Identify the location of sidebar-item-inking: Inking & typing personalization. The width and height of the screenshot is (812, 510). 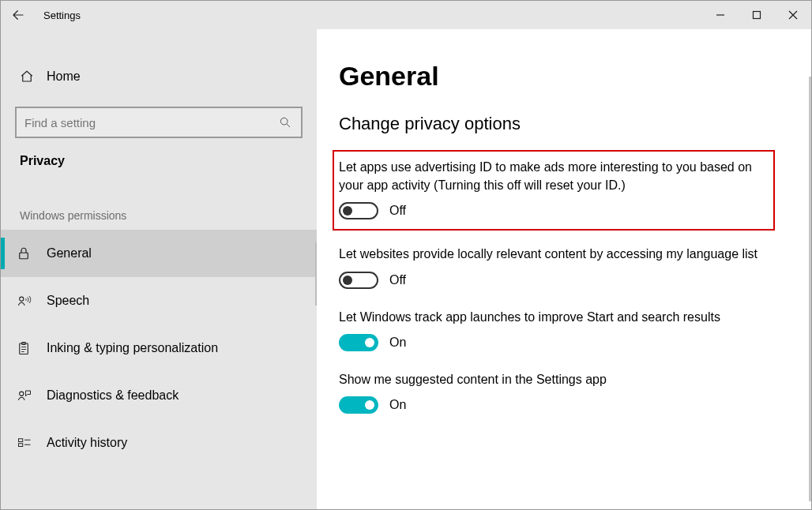
(159, 348).